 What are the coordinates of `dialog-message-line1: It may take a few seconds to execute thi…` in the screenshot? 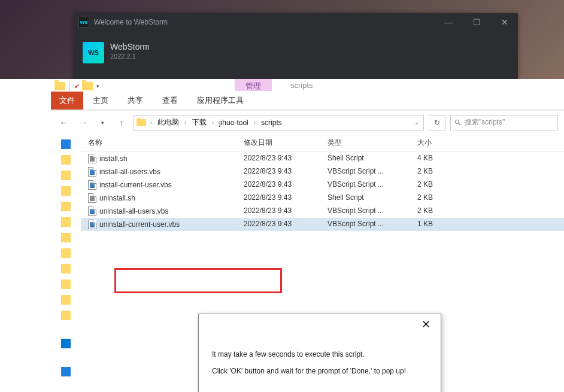 It's located at (320, 354).